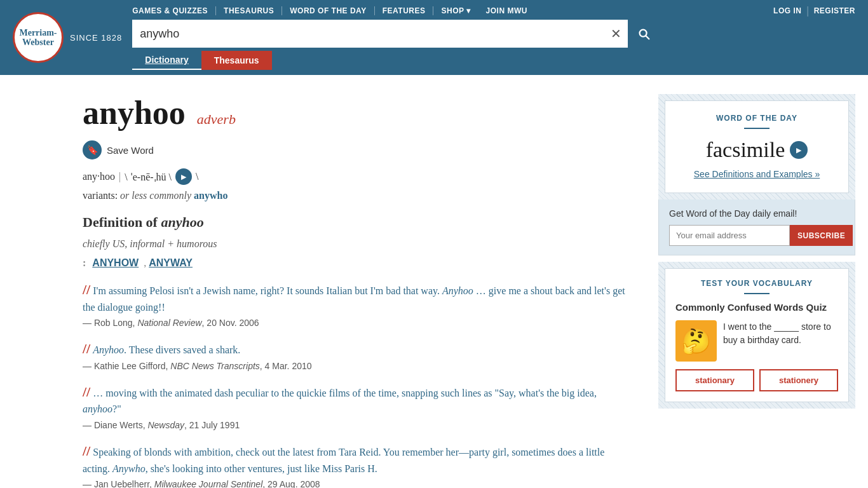 This screenshot has height=488, width=868. I want to click on variants-row: variants: or less commonly anywho, so click(358, 196).